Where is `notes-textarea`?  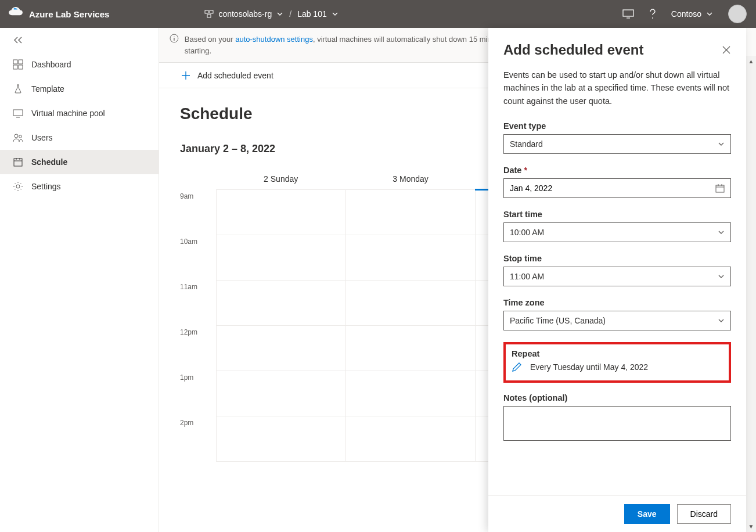
notes-textarea is located at coordinates (617, 423).